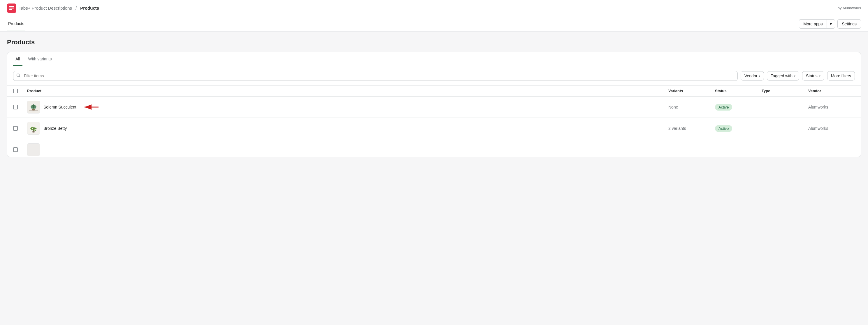 The image size is (868, 325). I want to click on page-title: Products, so click(434, 42).